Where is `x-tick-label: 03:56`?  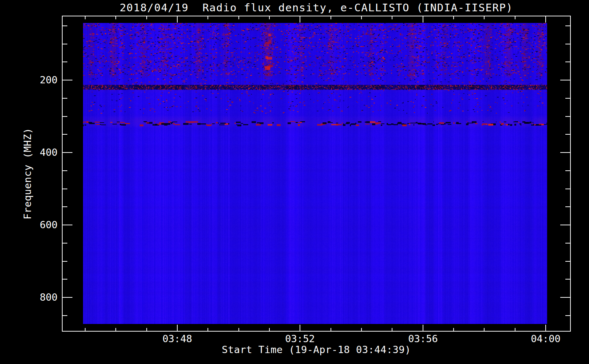 x-tick-label: 03:56 is located at coordinates (423, 339).